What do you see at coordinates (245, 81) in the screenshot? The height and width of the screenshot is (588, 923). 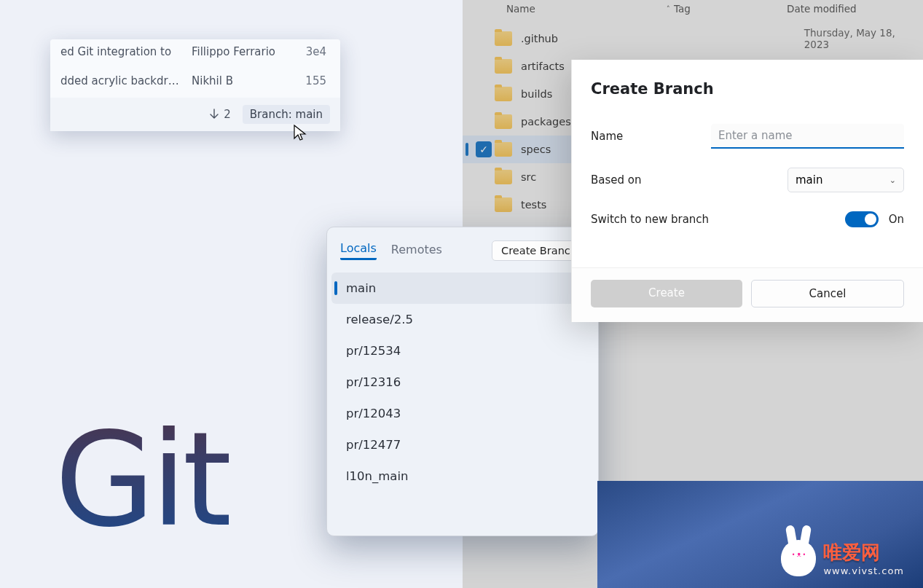 I see `commit-author: Nikhil B` at bounding box center [245, 81].